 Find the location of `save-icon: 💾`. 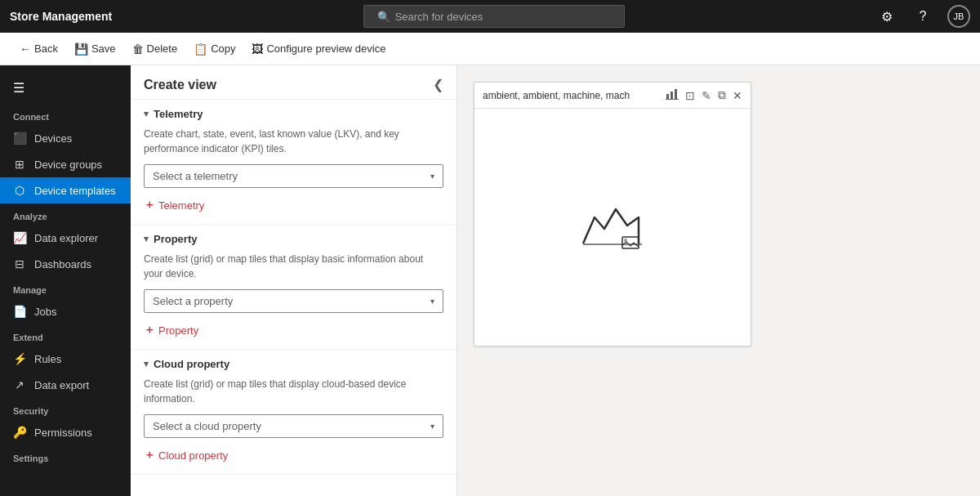

save-icon: 💾 is located at coordinates (82, 49).